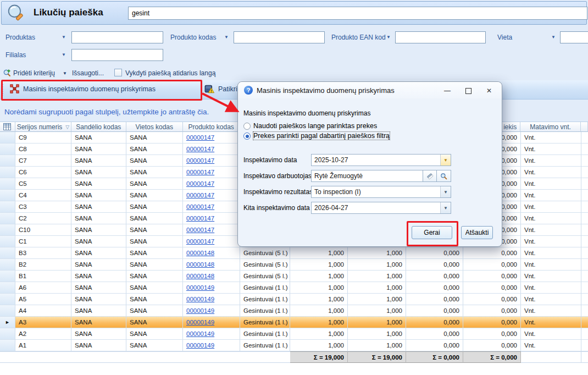 This screenshot has width=588, height=375. I want to click on radio-use-selected-items, so click(247, 126).